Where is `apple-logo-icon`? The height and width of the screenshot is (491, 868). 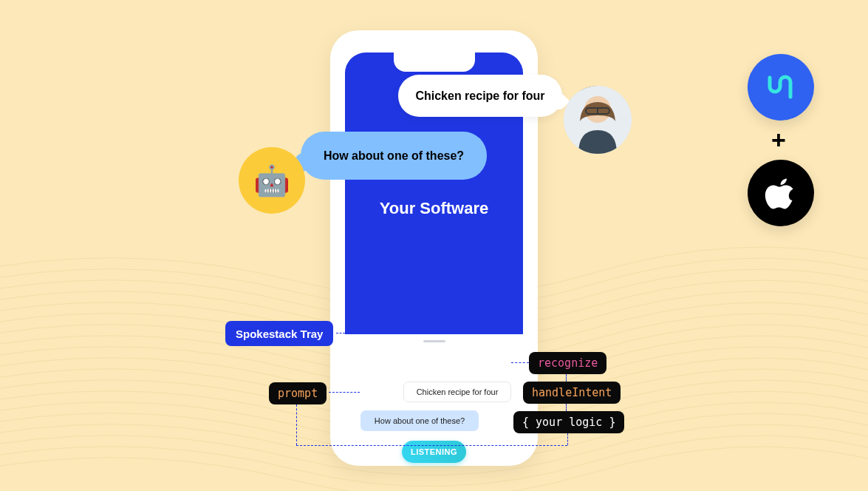
apple-logo-icon is located at coordinates (781, 193).